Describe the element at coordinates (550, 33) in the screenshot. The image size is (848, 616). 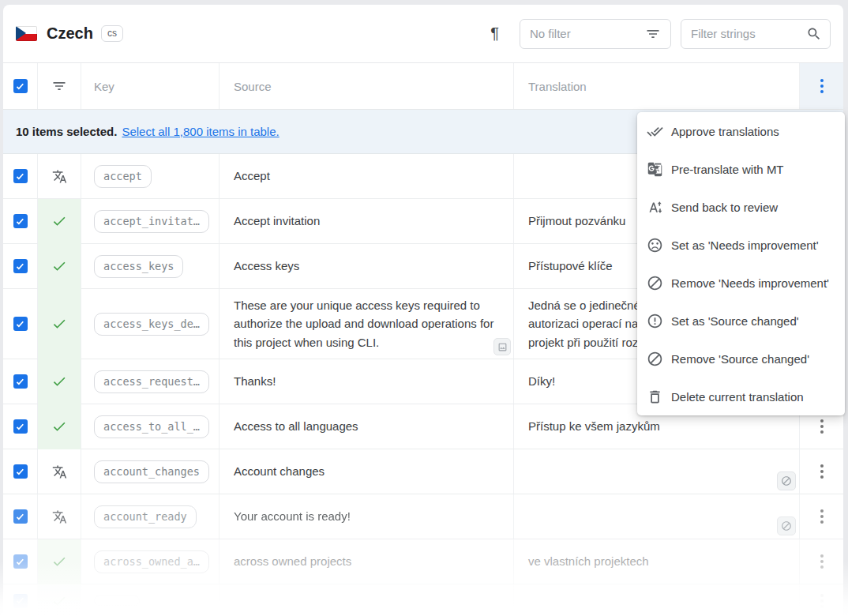
I see `filter-dropdown-value: No filter` at that location.